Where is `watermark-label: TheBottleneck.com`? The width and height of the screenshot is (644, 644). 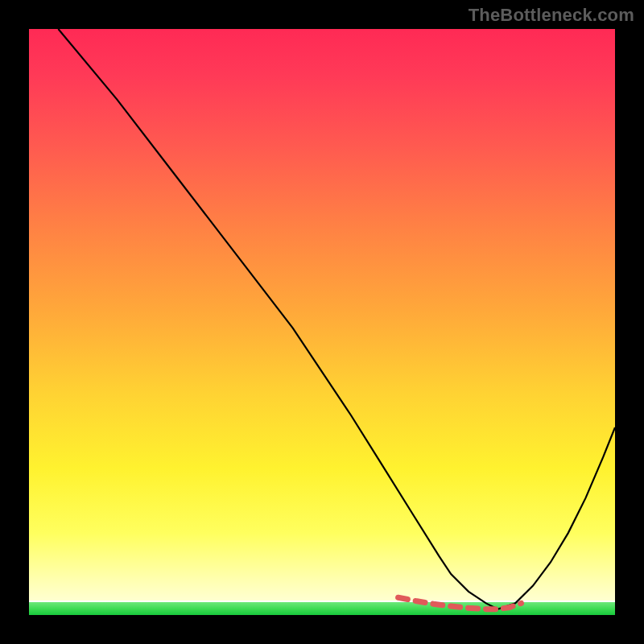 watermark-label: TheBottleneck.com is located at coordinates (551, 15).